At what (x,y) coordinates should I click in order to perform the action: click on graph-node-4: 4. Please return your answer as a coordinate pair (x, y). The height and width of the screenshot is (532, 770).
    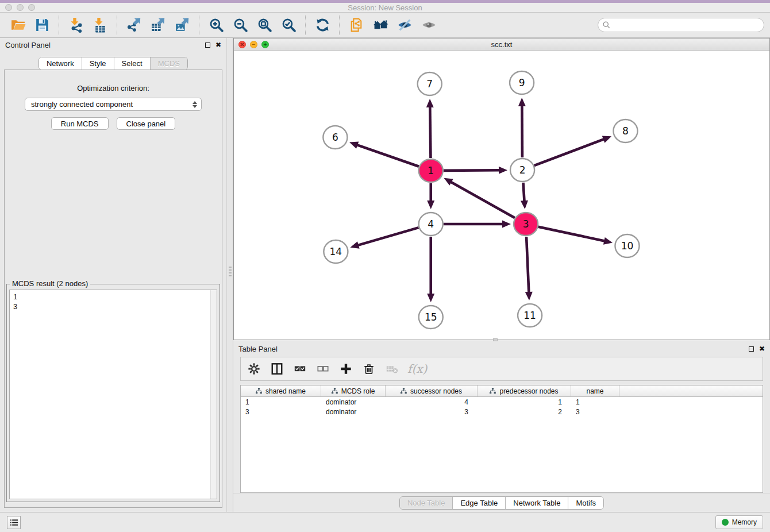
    Looking at the image, I should click on (431, 224).